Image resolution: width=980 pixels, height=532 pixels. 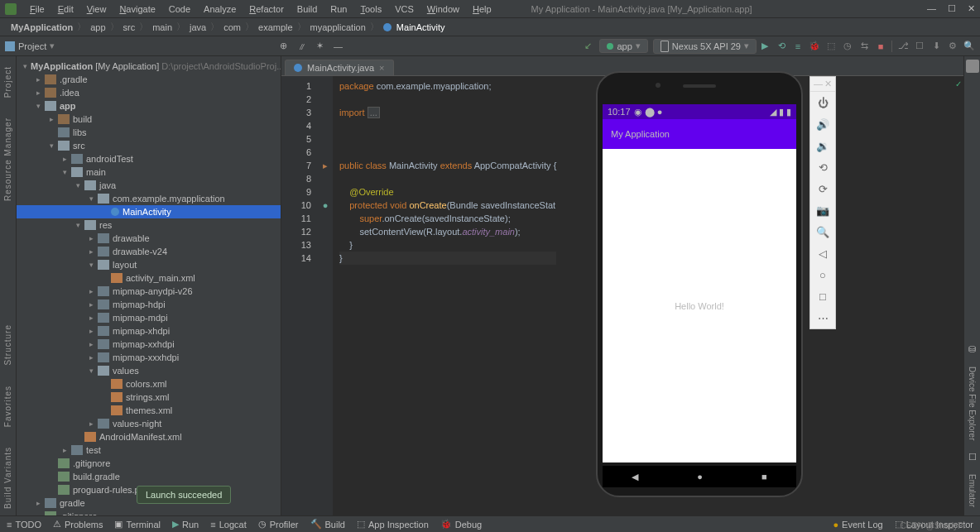 What do you see at coordinates (823, 210) in the screenshot?
I see `emu-screenshot-icon: 📷` at bounding box center [823, 210].